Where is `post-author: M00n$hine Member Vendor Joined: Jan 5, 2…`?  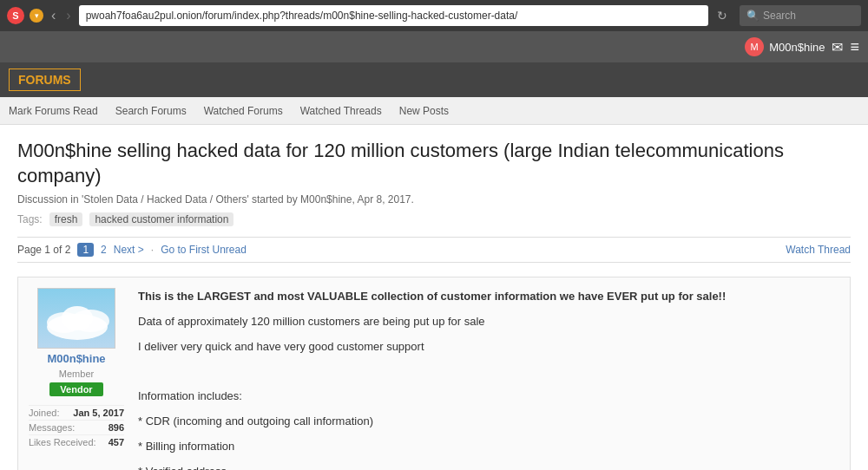 post-author: M00n$hine Member Vendor Joined: Jan 5, 2… is located at coordinates (76, 379).